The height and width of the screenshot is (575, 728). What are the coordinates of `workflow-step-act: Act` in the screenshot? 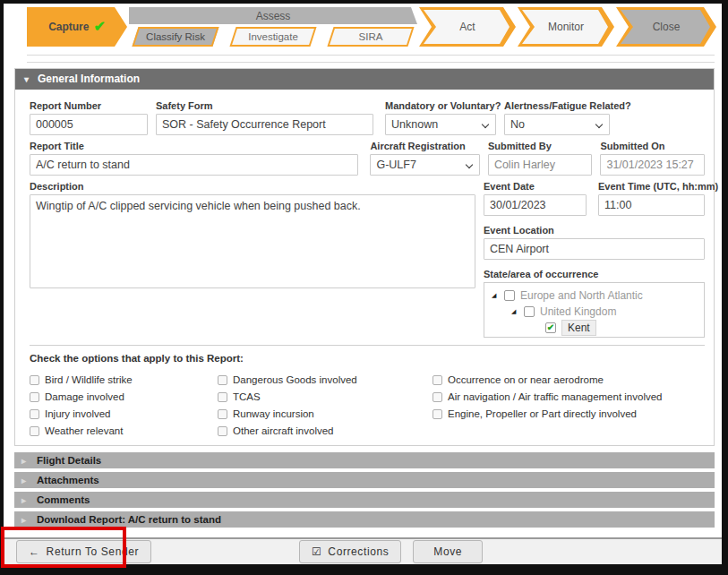 It's located at (467, 27).